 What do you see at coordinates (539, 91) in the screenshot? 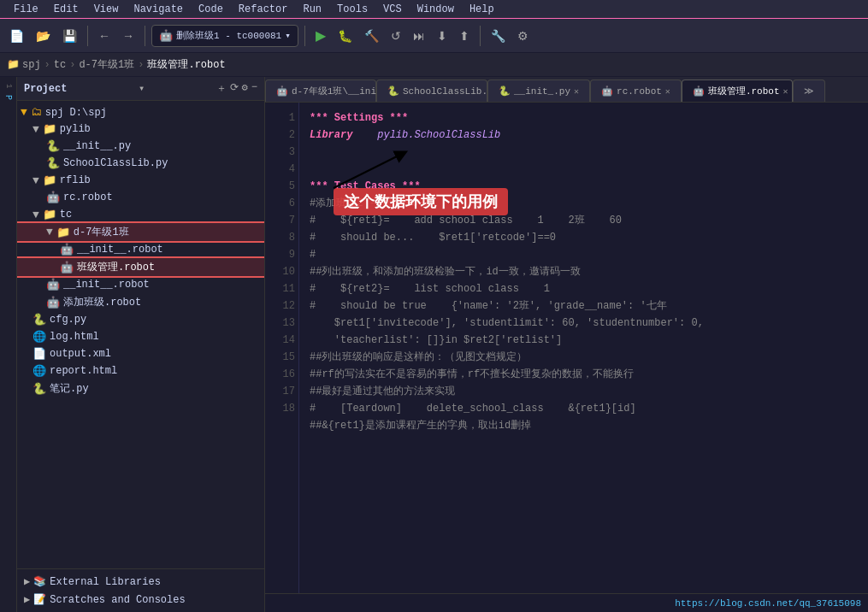
I see `tab-init-py: 🐍 __init_.py ✕` at bounding box center [539, 91].